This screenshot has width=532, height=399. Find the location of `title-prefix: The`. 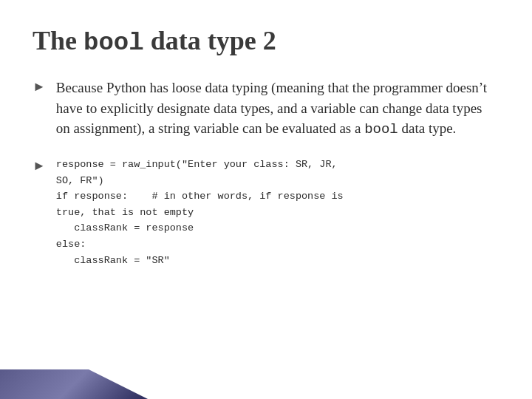

title-prefix: The is located at coordinates (58, 41).